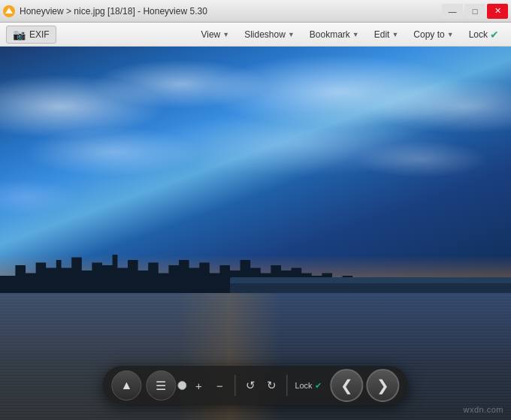 The image size is (511, 420). I want to click on exif-label: EXIF, so click(39, 35).